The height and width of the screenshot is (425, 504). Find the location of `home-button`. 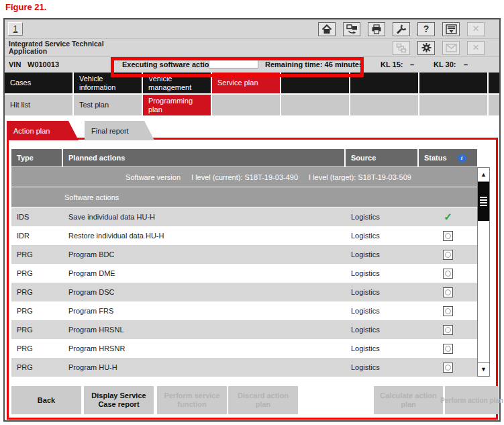

home-button is located at coordinates (327, 30).